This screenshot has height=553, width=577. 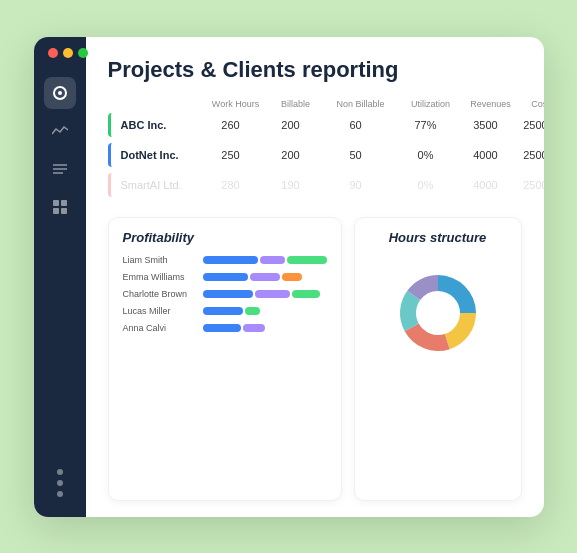 I want to click on cell-abc-cost: 2500, so click(x=528, y=125).